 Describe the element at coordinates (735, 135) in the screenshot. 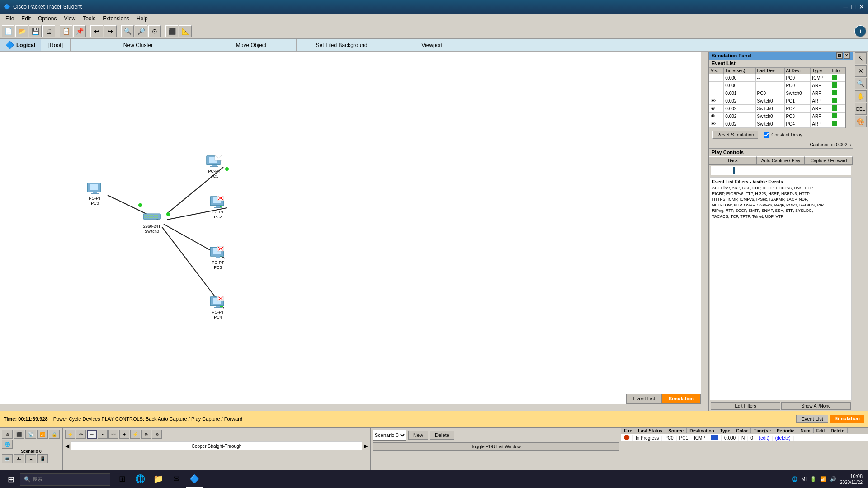

I see `reset-simulation-button: Reset Simulation` at that location.